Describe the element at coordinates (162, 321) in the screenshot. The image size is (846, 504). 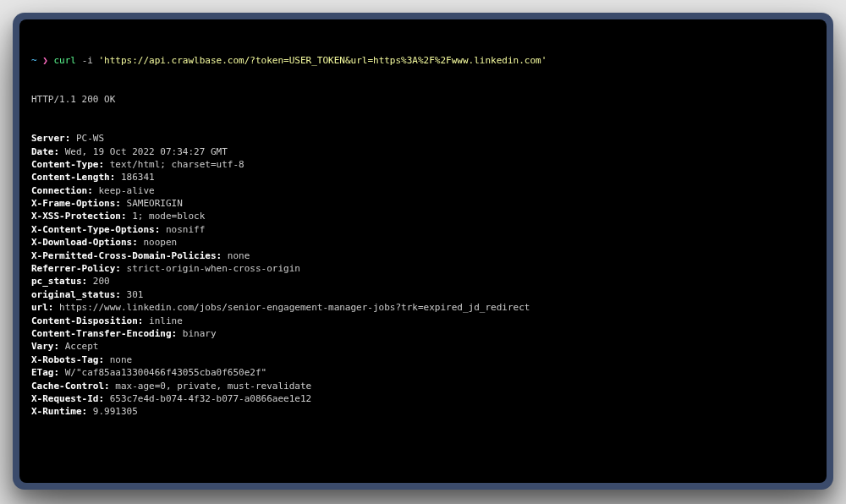
I see `header-value: inline` at that location.